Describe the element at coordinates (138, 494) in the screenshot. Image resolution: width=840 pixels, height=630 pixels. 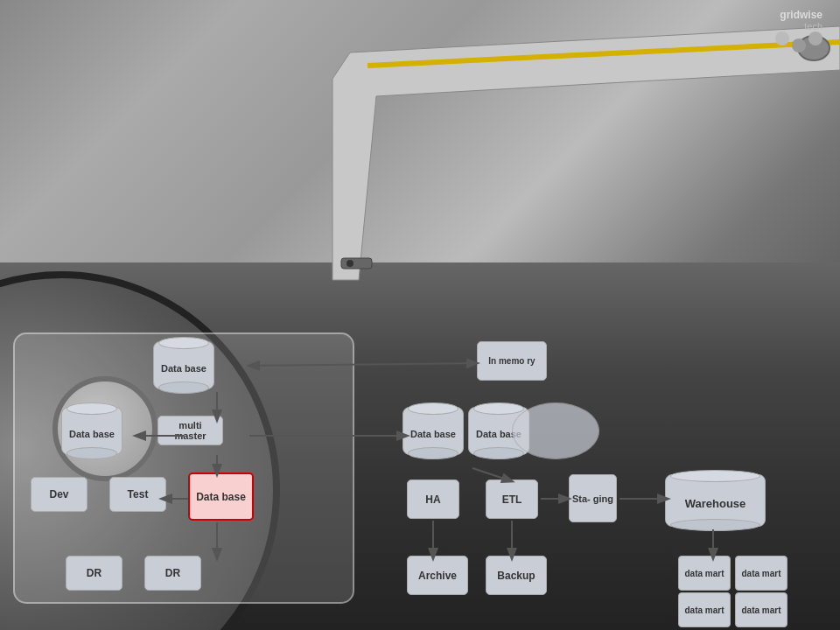
I see `test-box: Test` at that location.